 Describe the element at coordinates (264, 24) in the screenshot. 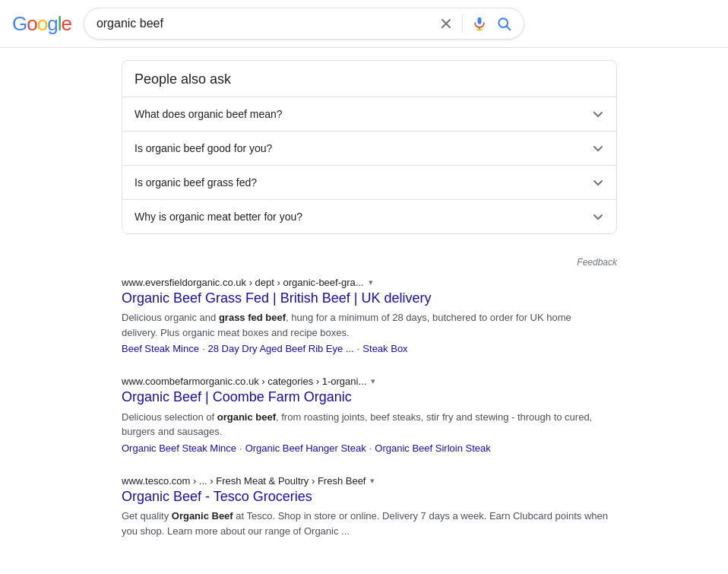

I see `search-input` at that location.